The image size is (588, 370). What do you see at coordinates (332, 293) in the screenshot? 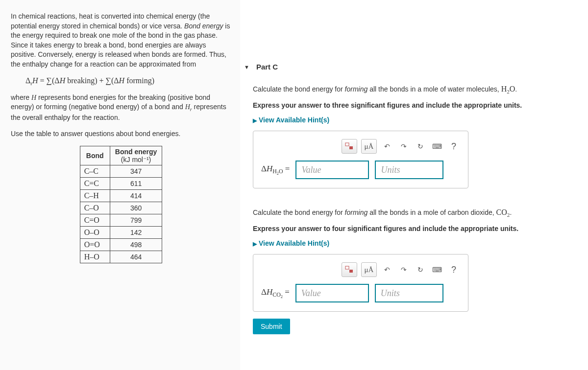
I see `value-input-2: Value` at bounding box center [332, 293].